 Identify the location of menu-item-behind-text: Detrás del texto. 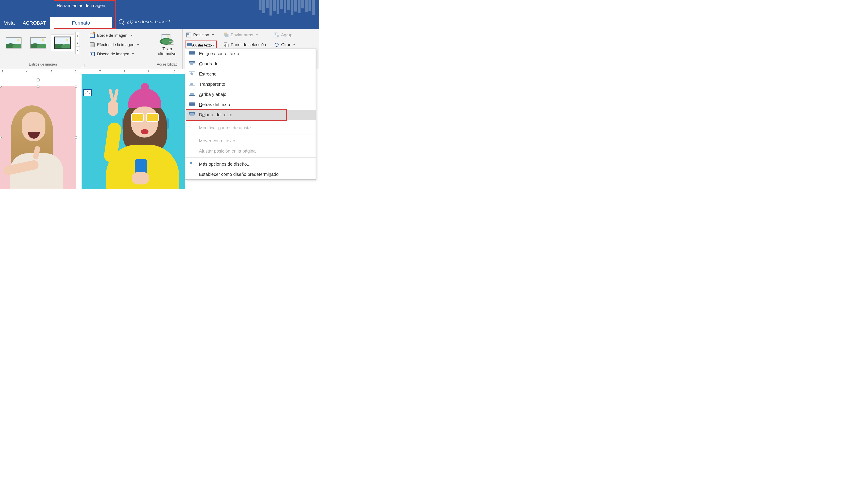
(250, 105).